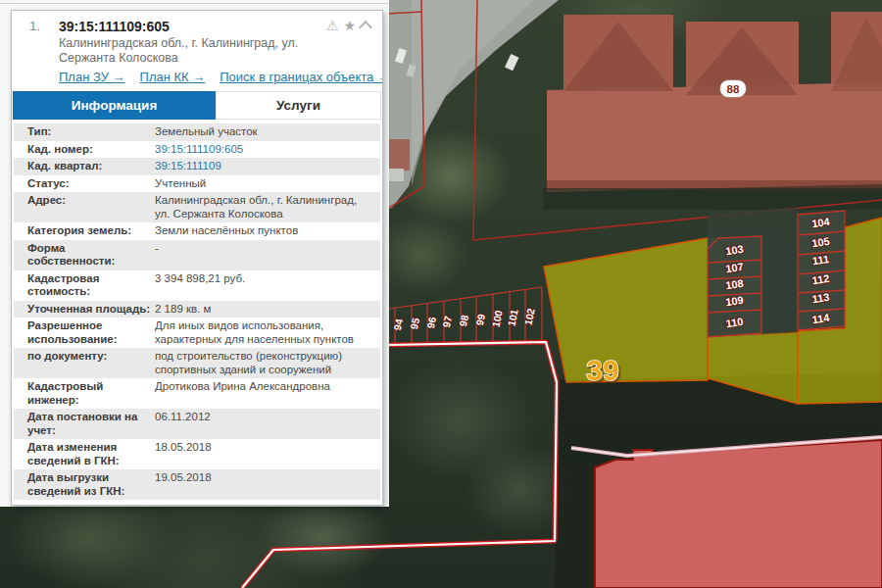  What do you see at coordinates (268, 310) in the screenshot?
I see `info-row-value: 2 189 кв. м` at bounding box center [268, 310].